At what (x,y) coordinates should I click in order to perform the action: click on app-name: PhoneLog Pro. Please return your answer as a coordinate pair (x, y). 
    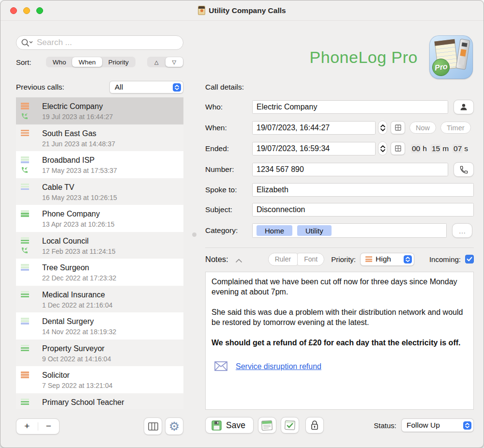
    Looking at the image, I should click on (364, 57).